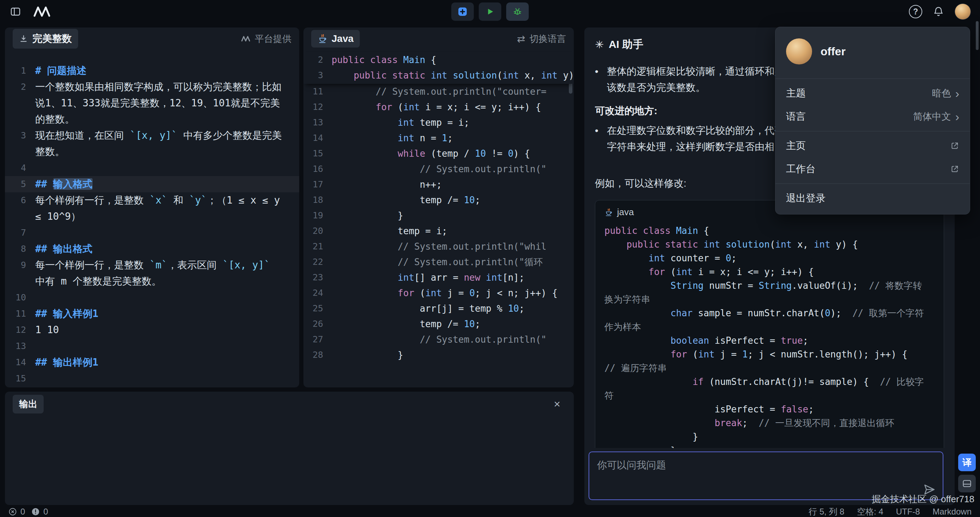 The width and height of the screenshot is (980, 517). I want to click on menu-item-theme: 主题 暗色›, so click(873, 94).